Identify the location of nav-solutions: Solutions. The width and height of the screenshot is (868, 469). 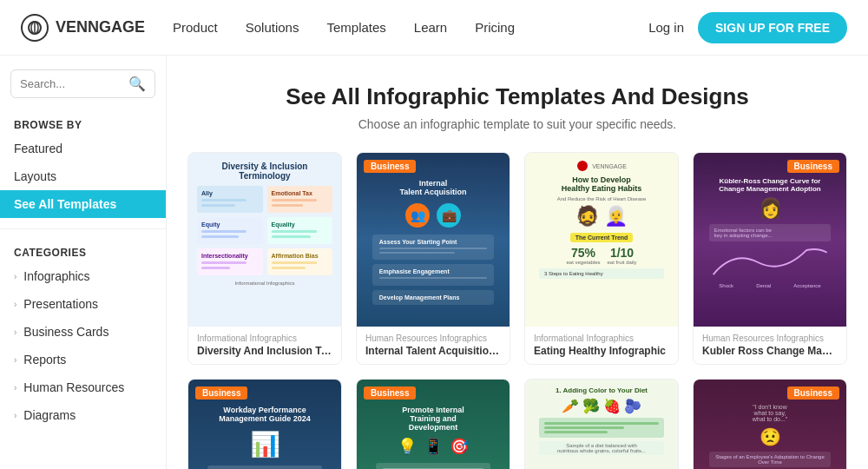
(273, 28).